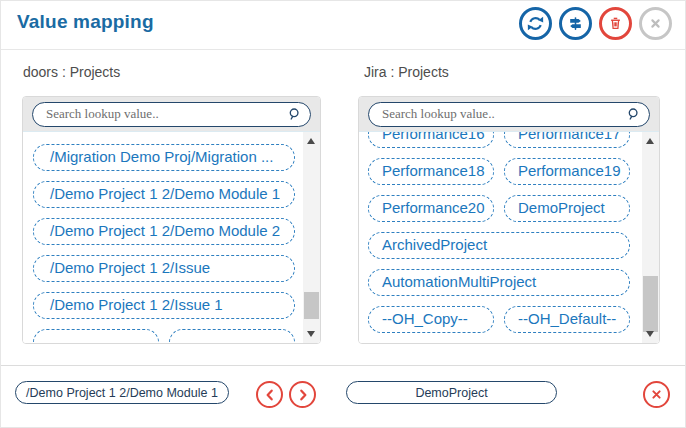  Describe the element at coordinates (72, 72) in the screenshot. I see `source-panel-label: doors : Projects` at that location.